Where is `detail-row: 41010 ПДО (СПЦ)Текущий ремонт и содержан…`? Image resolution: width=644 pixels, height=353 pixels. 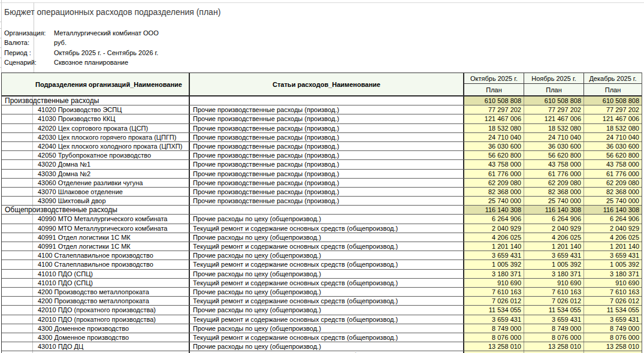 detail-row: 41010 ПДО (СПЦ)Текущий ремонт и содержан… is located at coordinates (322, 283).